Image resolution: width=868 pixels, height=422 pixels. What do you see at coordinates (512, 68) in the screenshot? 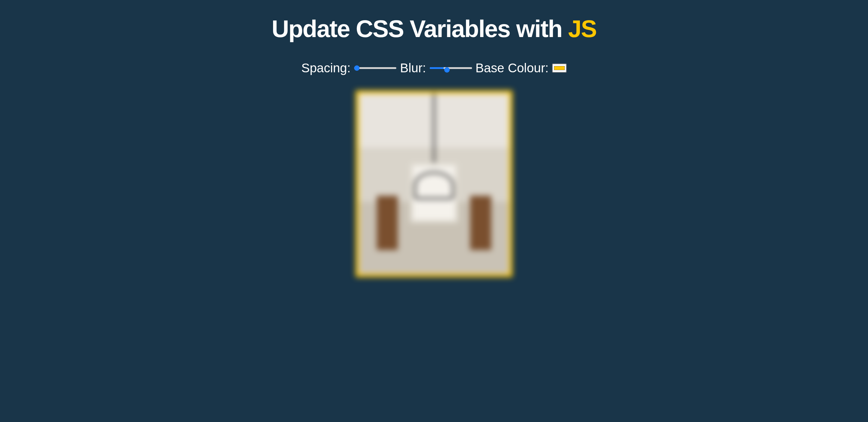
I see `base-colour-label: Base Colour:` at bounding box center [512, 68].